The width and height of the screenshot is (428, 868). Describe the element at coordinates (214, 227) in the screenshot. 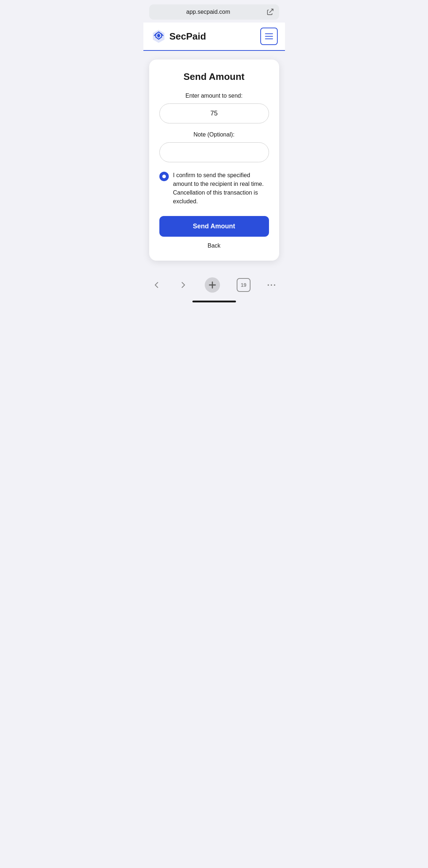

I see `send-amount-button: Send Amount` at that location.